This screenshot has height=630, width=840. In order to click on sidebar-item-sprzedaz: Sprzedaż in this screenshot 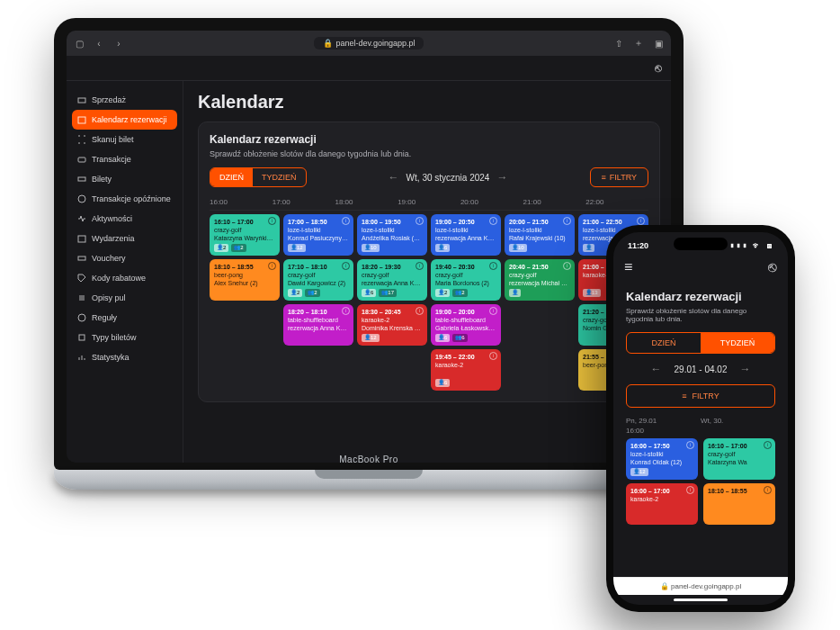, I will do `click(124, 100)`.